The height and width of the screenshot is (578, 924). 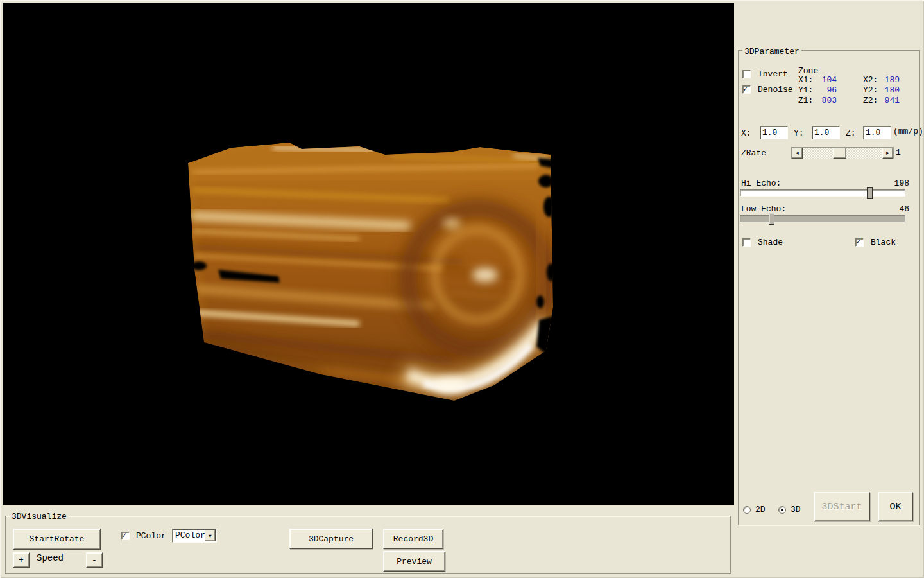 I want to click on voxel-z-field, so click(x=877, y=132).